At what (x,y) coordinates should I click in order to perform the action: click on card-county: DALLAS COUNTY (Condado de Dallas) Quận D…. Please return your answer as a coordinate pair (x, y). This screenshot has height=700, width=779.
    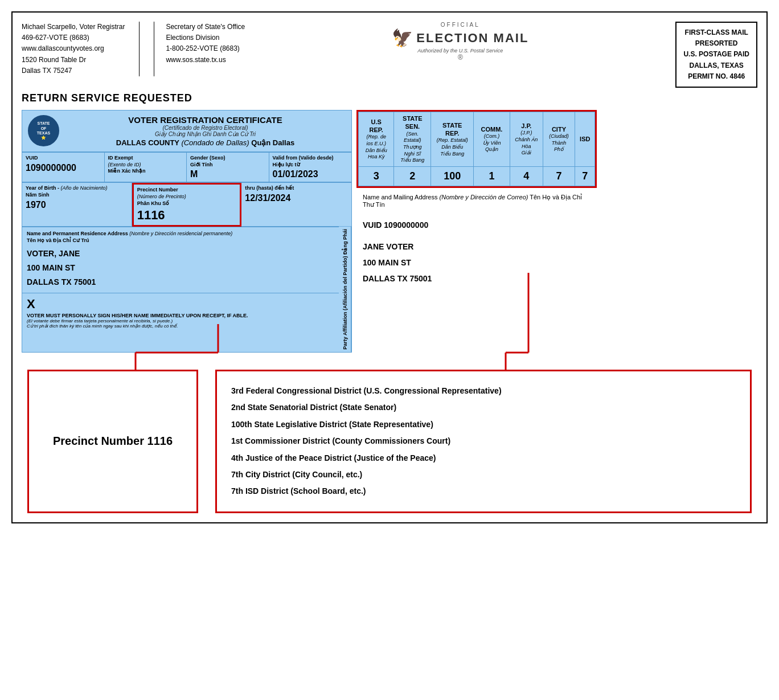
    Looking at the image, I should click on (205, 142).